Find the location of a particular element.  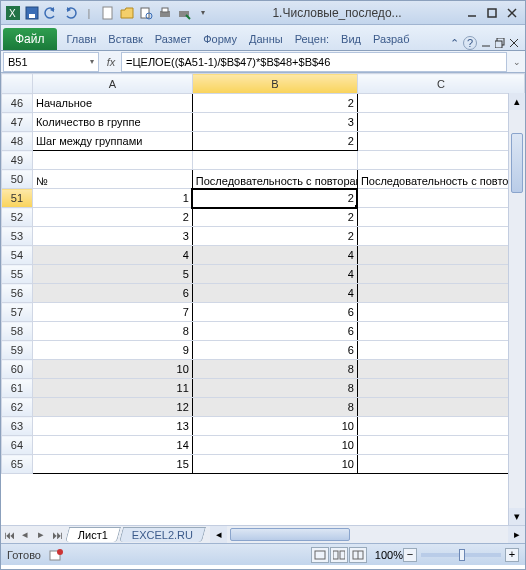

row-header: 47 is located at coordinates (18, 122).